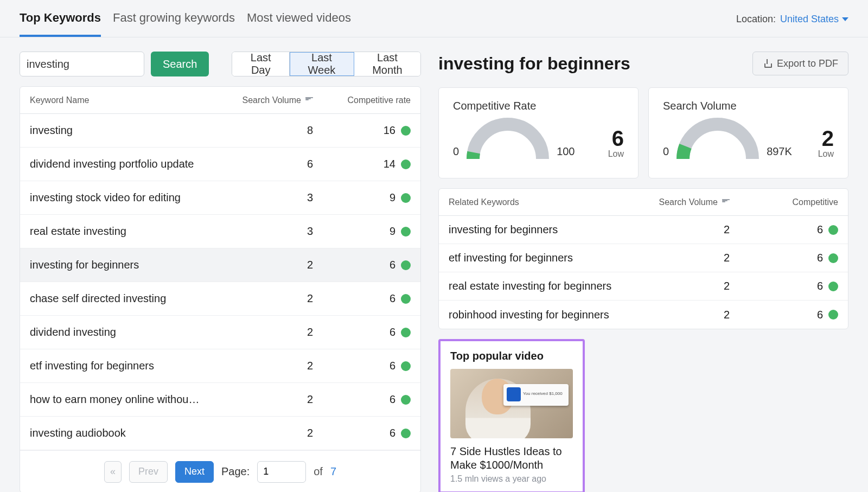 Image resolution: width=868 pixels, height=492 pixels. What do you see at coordinates (809, 20) in the screenshot?
I see `location-text: United States` at bounding box center [809, 20].